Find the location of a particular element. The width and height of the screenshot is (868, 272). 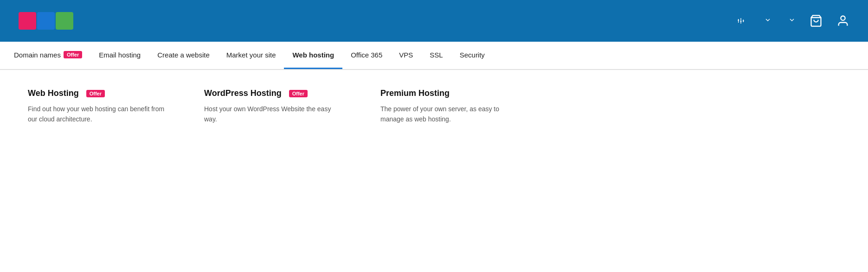

dropdown-title-premium-hosting: Premium Hosting is located at coordinates (450, 94).